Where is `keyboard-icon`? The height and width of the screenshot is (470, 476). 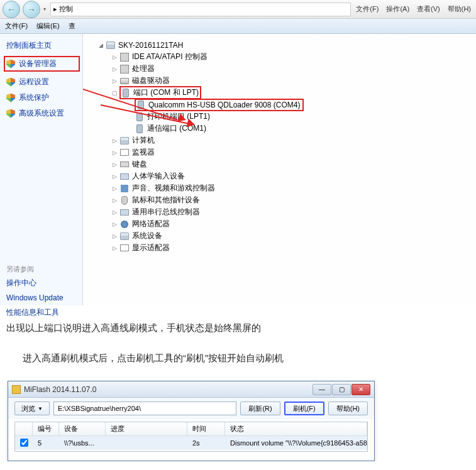
keyboard-icon is located at coordinates (125, 165).